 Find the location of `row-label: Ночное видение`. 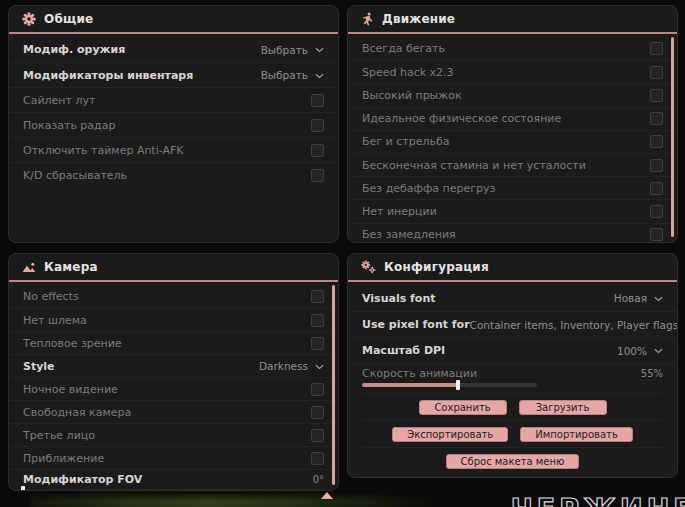

row-label: Ночное видение is located at coordinates (70, 390).